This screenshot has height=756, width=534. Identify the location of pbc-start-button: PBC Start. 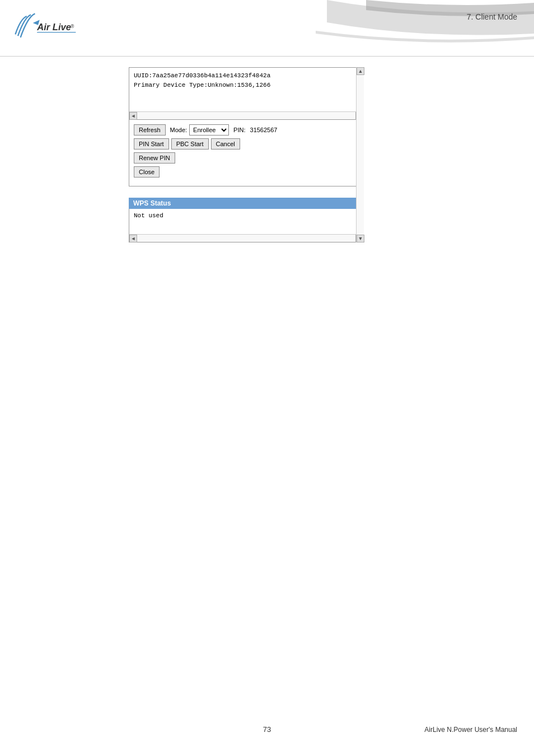
(190, 144).